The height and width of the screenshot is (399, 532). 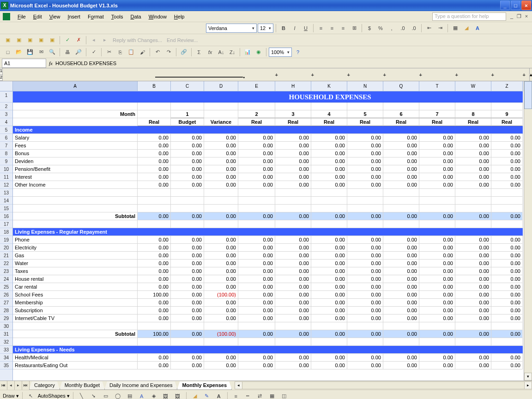 I want to click on open-button: 📂, so click(x=19, y=52).